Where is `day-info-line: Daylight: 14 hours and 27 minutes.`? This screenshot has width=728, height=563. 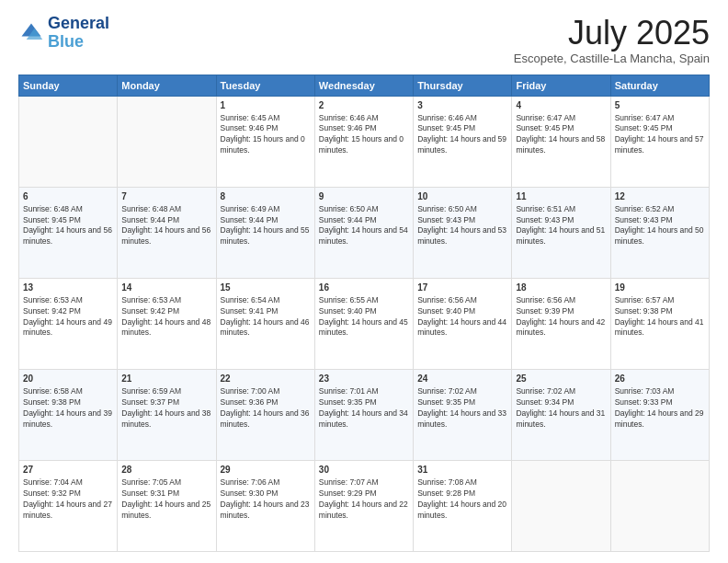
day-info-line: Daylight: 14 hours and 27 minutes. is located at coordinates (68, 511).